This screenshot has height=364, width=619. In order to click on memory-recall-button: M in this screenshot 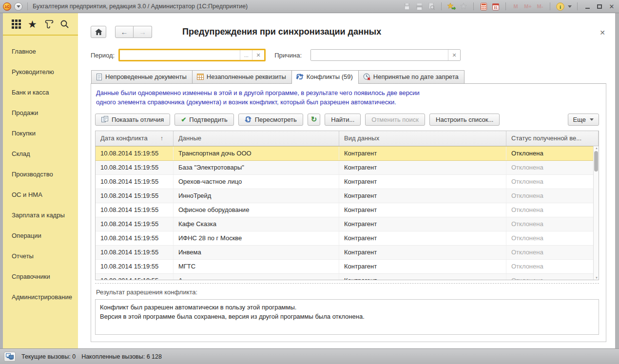, I will do `click(516, 6)`.